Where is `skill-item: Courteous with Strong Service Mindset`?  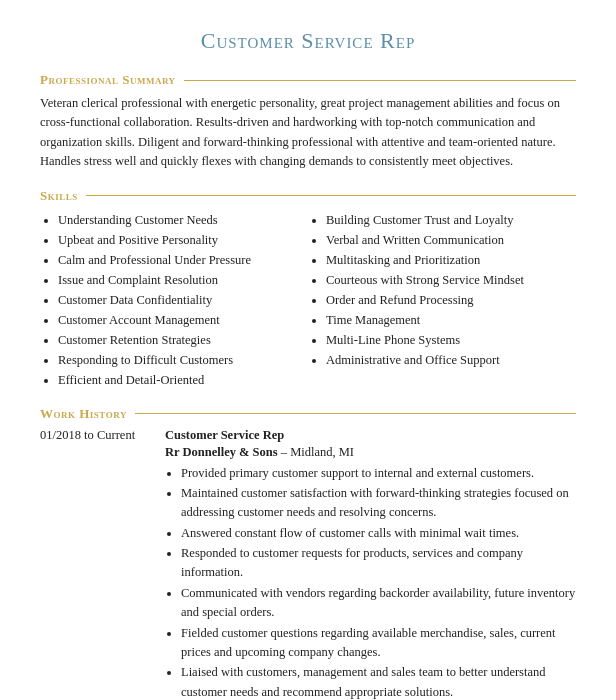
skill-item: Courteous with Strong Service Mindset is located at coordinates (446, 280).